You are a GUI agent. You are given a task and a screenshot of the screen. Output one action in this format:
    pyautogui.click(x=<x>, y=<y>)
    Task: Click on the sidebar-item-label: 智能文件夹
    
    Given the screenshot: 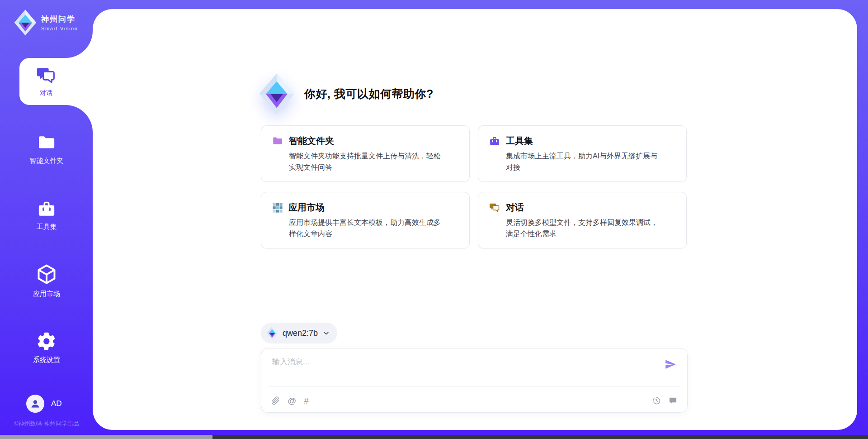 What is the action you would take?
    pyautogui.click(x=47, y=161)
    